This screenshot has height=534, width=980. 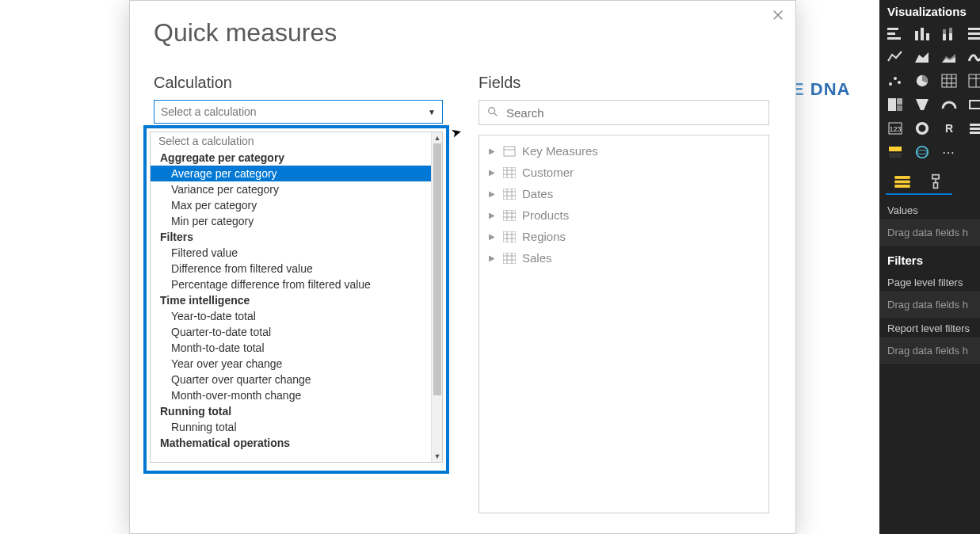 What do you see at coordinates (291, 443) in the screenshot?
I see `dropdown-group: Mathematical operations` at bounding box center [291, 443].